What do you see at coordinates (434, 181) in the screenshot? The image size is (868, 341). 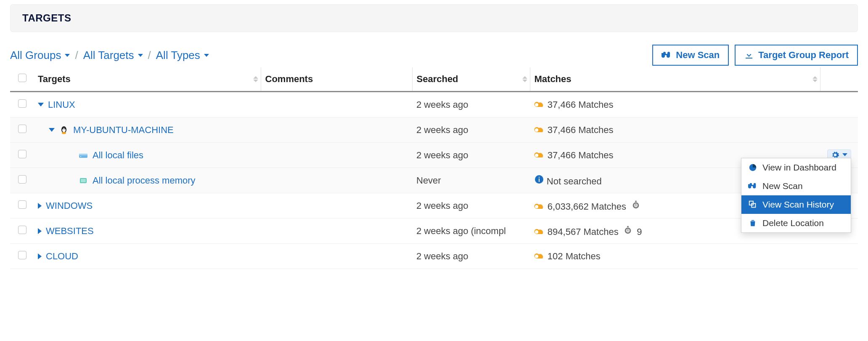 I see `table-row: All local process memory Never Not searc…` at bounding box center [434, 181].